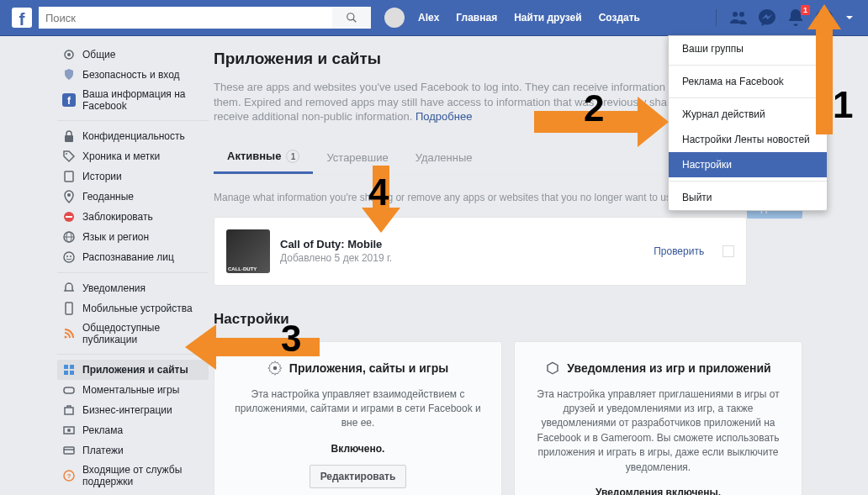  Describe the element at coordinates (69, 370) in the screenshot. I see `apps-icon` at that location.